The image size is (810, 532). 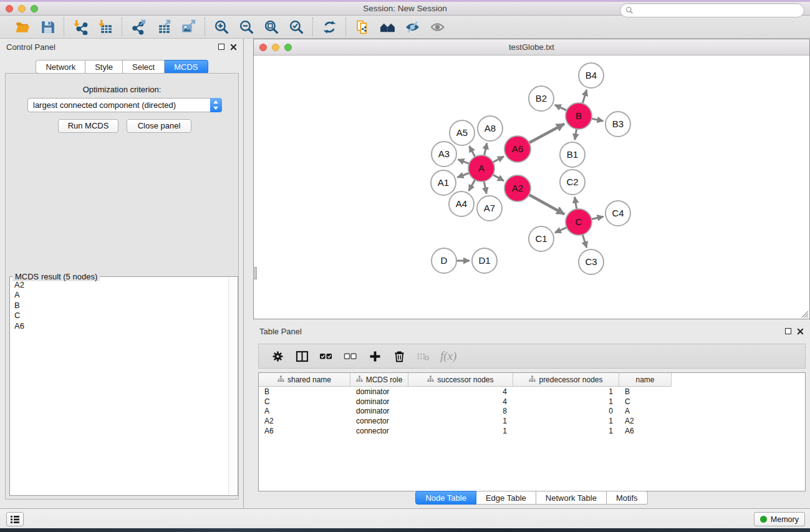 What do you see at coordinates (490, 128) in the screenshot?
I see `node-A8: A8` at bounding box center [490, 128].